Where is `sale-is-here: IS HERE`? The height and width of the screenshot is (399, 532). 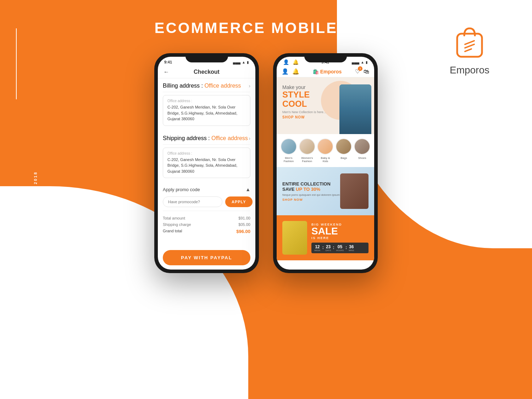 sale-is-here: IS HERE is located at coordinates (340, 238).